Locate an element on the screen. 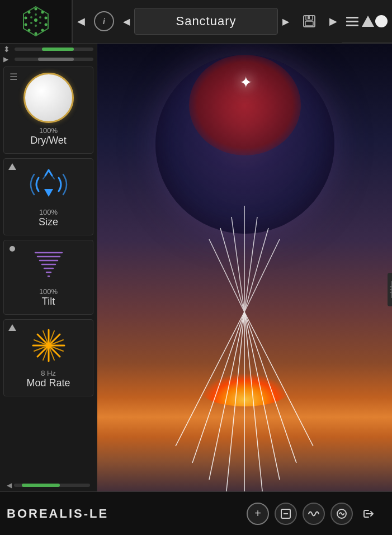  wave1-button is located at coordinates (314, 514).